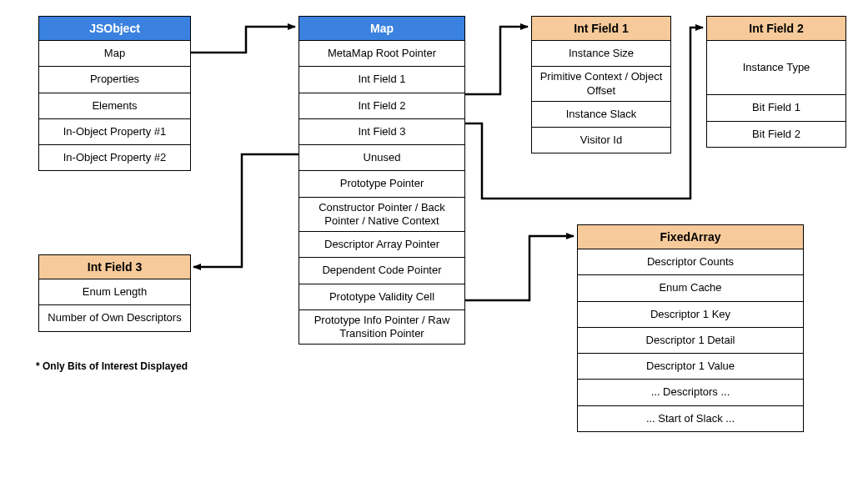 The image size is (868, 493). What do you see at coordinates (382, 132) in the screenshot?
I see `table-row: Int Field 3` at bounding box center [382, 132].